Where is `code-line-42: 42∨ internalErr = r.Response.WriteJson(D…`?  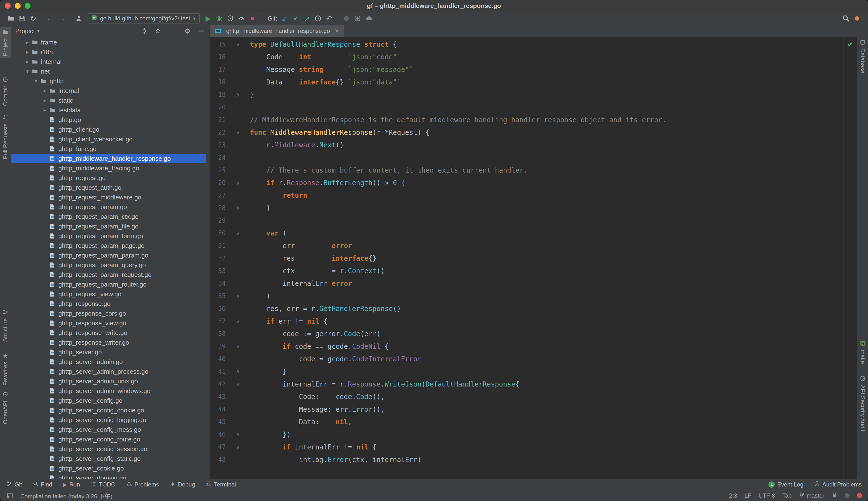 code-line-42: 42∨ internalErr = r.Response.WriteJson(D… is located at coordinates (526, 384).